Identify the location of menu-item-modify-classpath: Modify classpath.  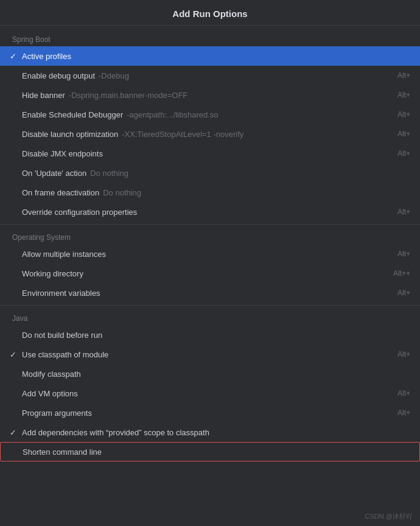
(210, 374).